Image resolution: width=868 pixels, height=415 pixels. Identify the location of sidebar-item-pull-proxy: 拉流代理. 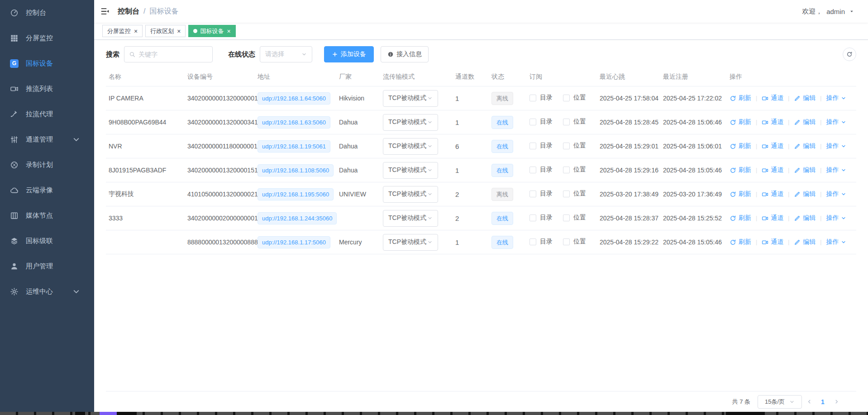
(47, 114).